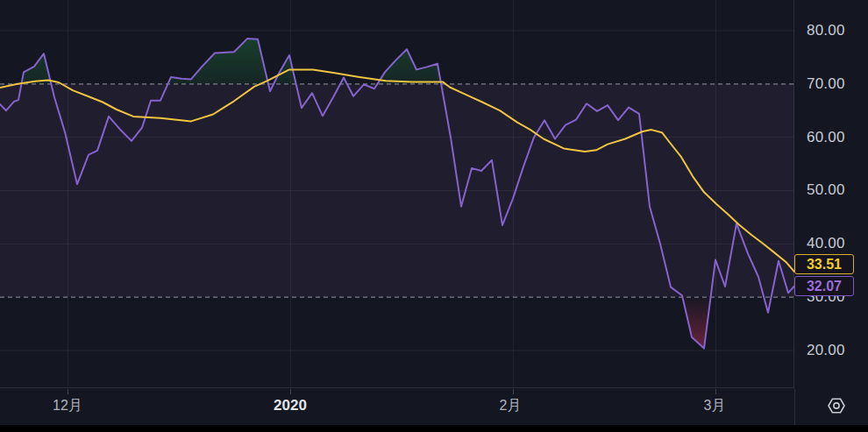  I want to click on time-axis-label: 3月, so click(715, 406).